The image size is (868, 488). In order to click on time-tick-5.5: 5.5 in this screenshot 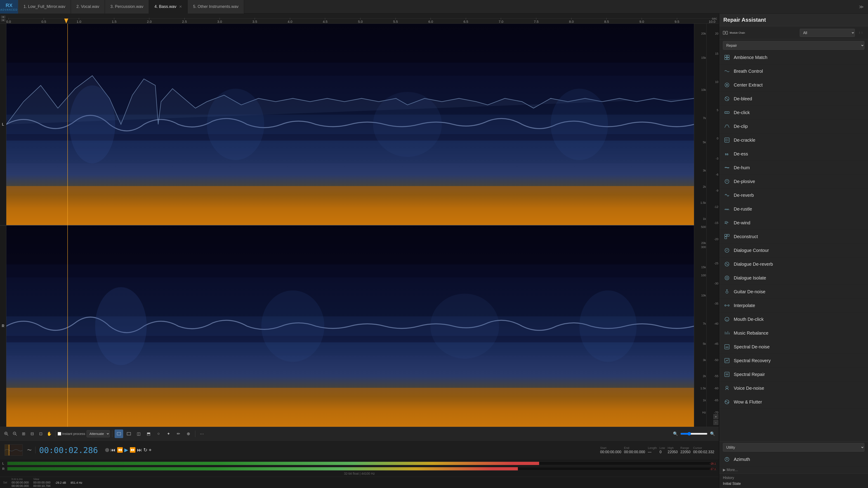, I will do `click(396, 21)`.